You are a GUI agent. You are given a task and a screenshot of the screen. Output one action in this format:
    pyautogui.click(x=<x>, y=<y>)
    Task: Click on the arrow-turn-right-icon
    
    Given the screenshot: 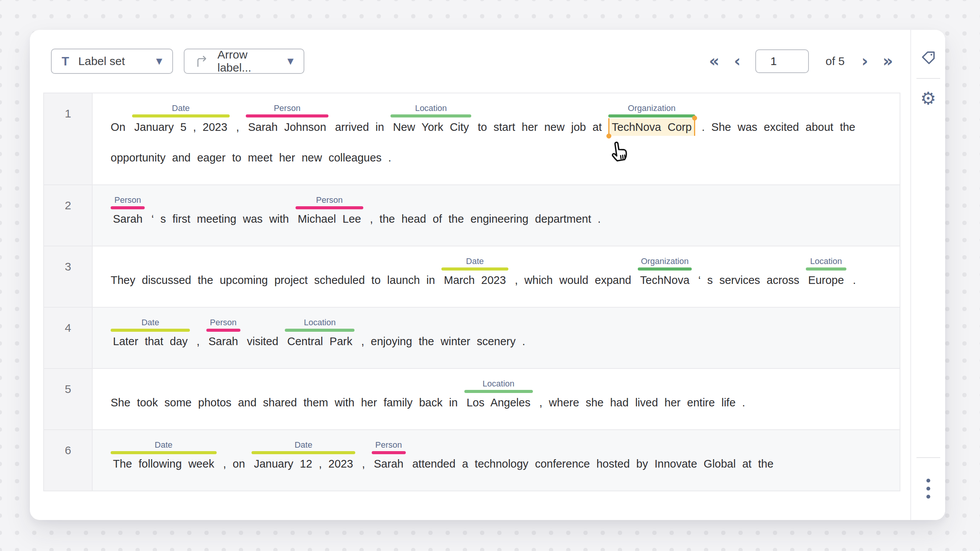 What is the action you would take?
    pyautogui.click(x=201, y=61)
    